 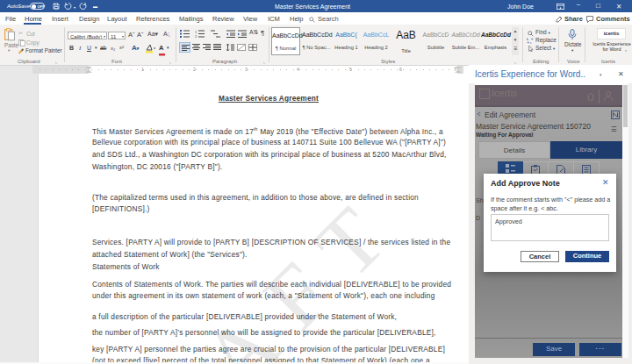 I want to click on svg-text: 2, so click(x=197, y=36).